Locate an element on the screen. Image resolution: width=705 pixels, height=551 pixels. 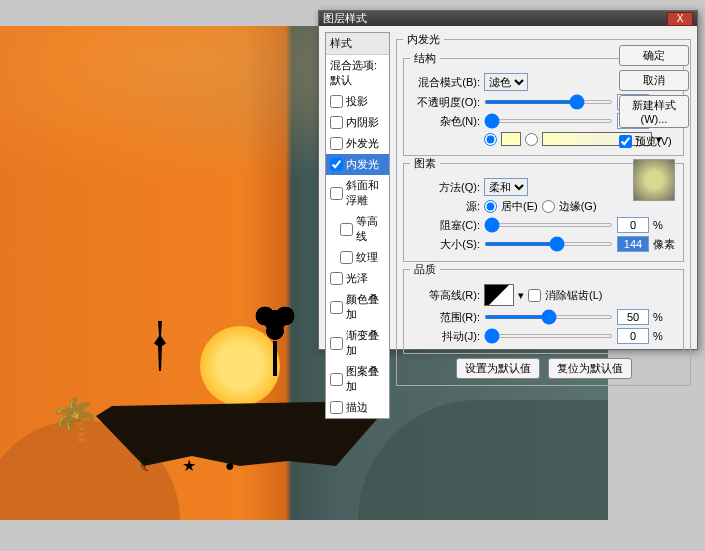
cancel-button: 取消 is located at coordinates (654, 80).